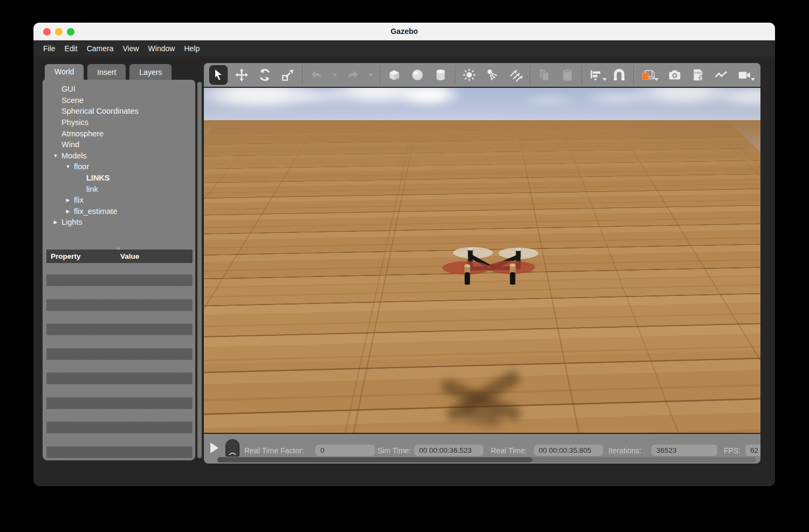 This screenshot has height=532, width=809. I want to click on property-column-header: Property, so click(83, 257).